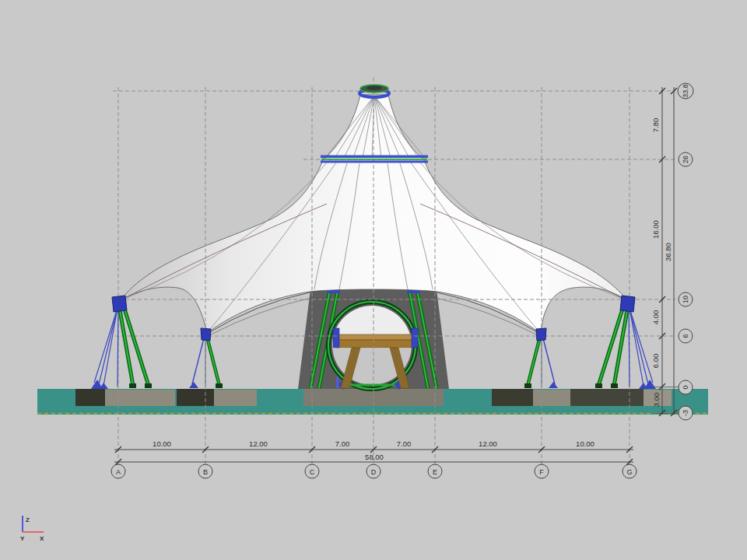 This screenshot has width=747, height=560. I want to click on level-bubble-label: -3, so click(686, 413).